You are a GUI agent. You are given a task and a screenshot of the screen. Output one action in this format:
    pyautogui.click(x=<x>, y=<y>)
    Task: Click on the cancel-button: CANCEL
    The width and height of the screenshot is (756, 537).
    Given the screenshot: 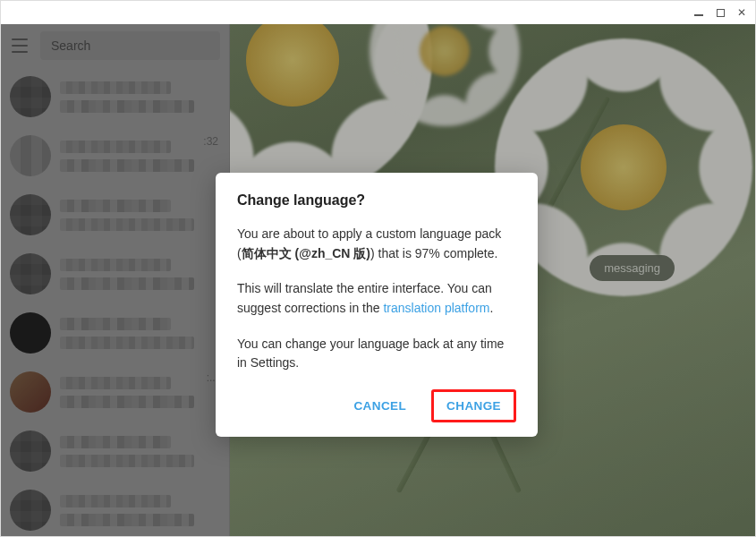 What is the action you would take?
    pyautogui.click(x=379, y=406)
    